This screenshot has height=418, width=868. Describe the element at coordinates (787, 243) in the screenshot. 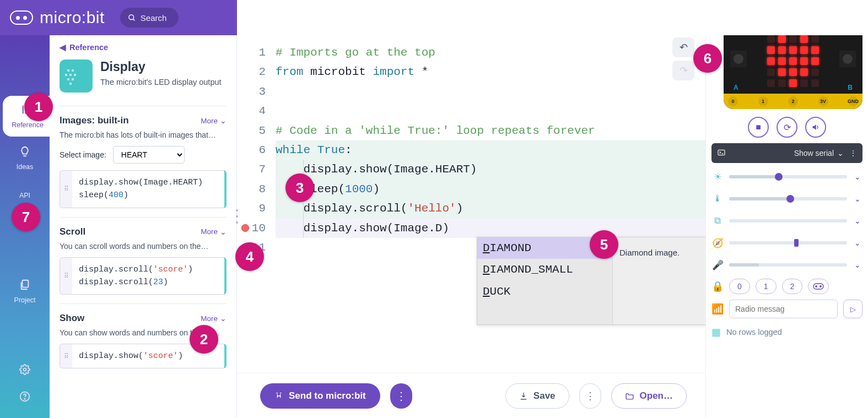

I see `compass-sensor-row: 🧭 ⌄` at that location.